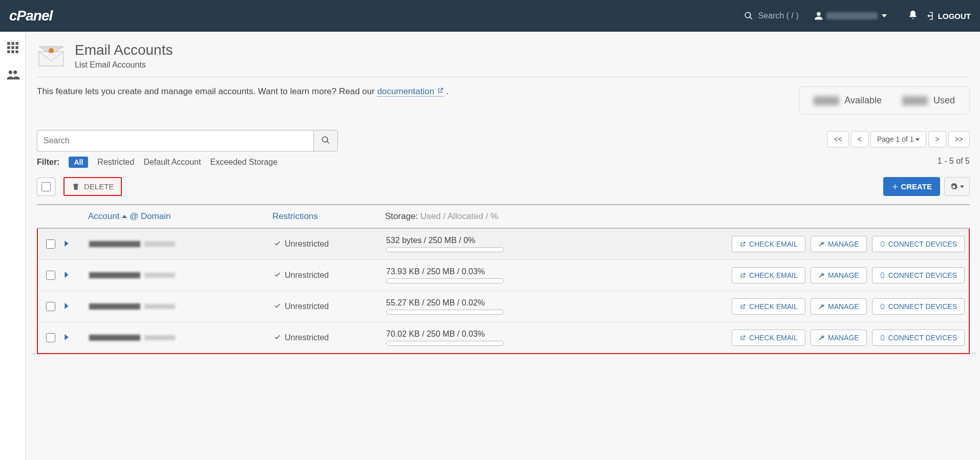 This screenshot has height=460, width=980. Describe the element at coordinates (329, 216) in the screenshot. I see `col-restrictions: Restrictions` at that location.